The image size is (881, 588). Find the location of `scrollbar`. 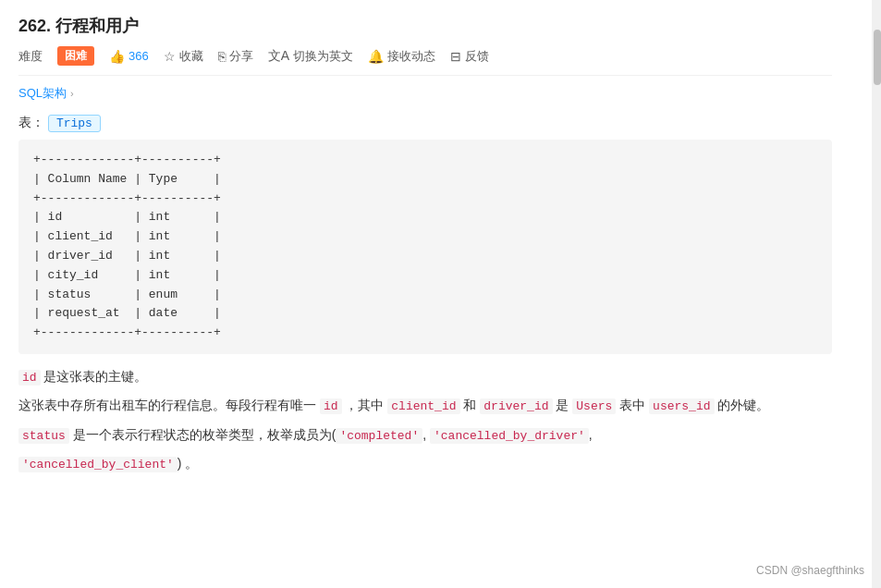

scrollbar is located at coordinates (876, 294).